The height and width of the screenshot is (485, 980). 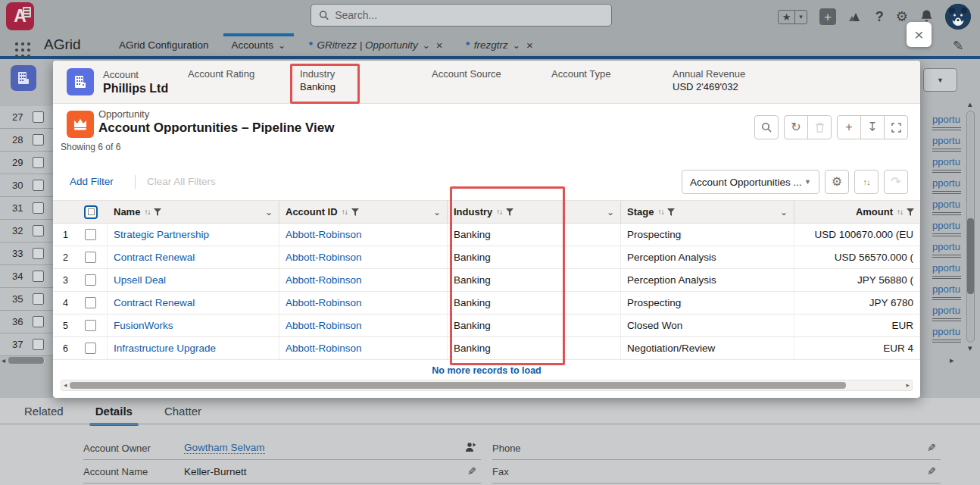 I want to click on no-more-records-message: No more records to load, so click(x=486, y=371).